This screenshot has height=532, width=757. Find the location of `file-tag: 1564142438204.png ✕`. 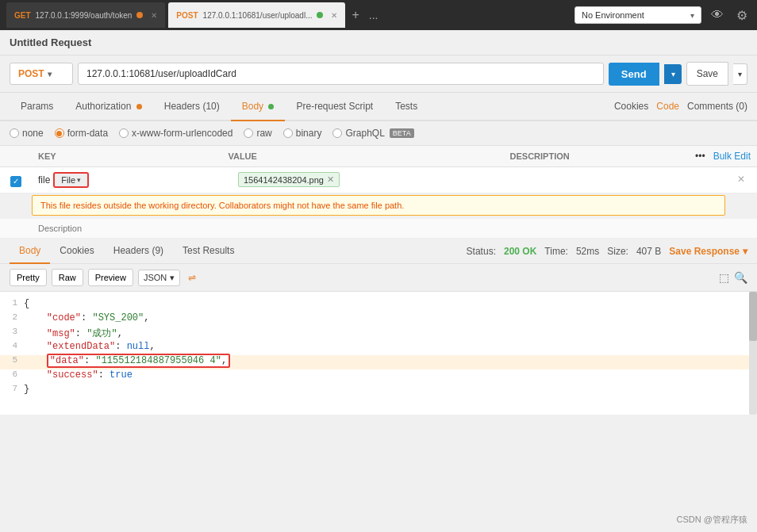

file-tag: 1564142438204.png ✕ is located at coordinates (289, 179).